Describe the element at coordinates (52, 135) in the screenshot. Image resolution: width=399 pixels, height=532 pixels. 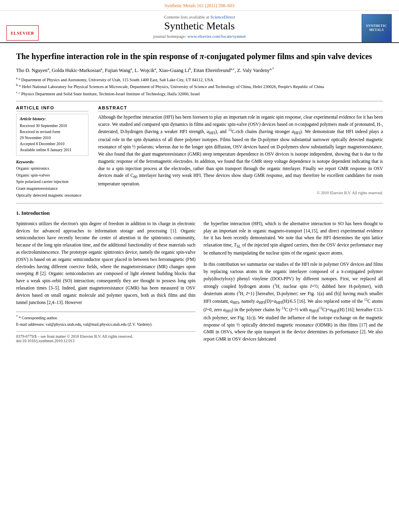
I see `article-history-box: Article history: Received 30 September 2…` at that location.